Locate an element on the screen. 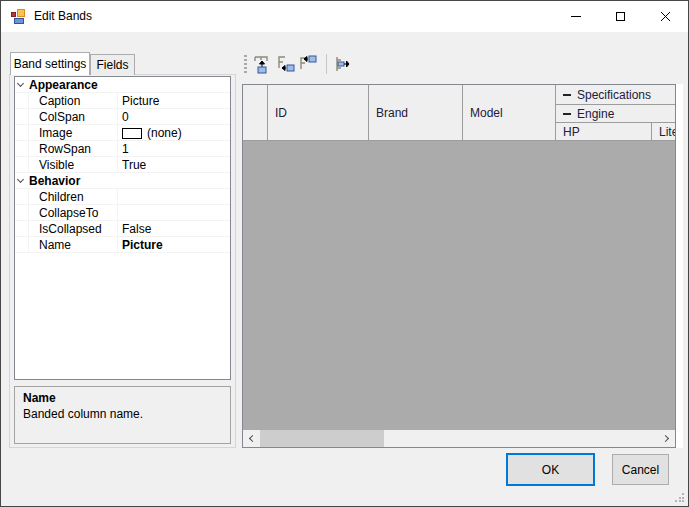 This screenshot has height=507, width=689. scroll-right-button is located at coordinates (666, 438).